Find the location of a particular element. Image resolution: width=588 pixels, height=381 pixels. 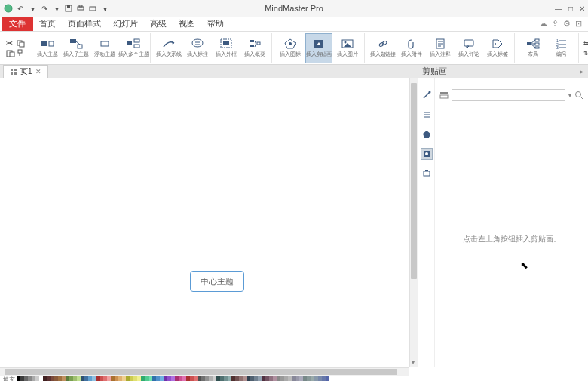

cut-icon: ✂ is located at coordinates (11, 44).